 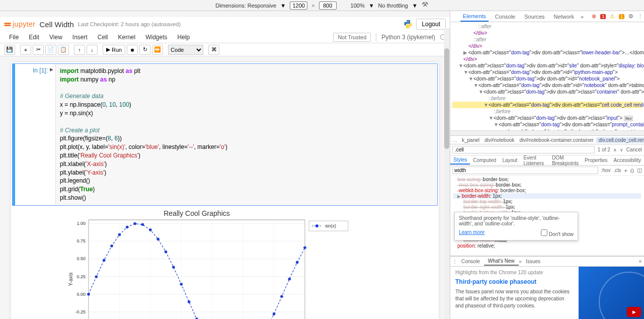 I want to click on menu-view: View, so click(x=56, y=37).